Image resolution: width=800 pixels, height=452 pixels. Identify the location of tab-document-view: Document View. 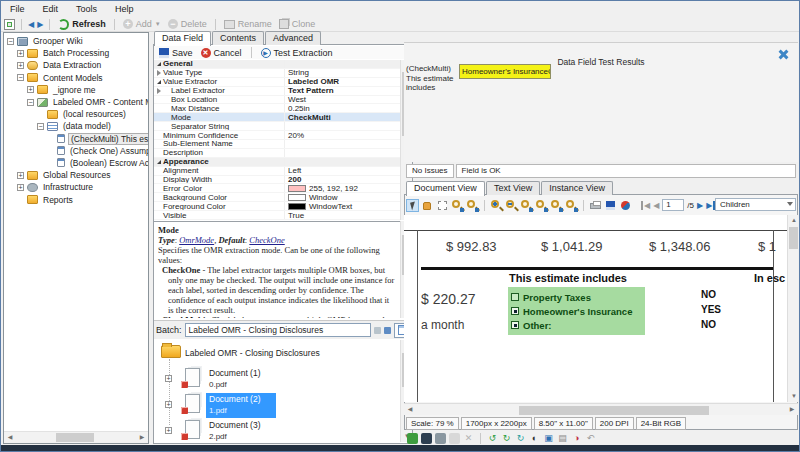
(446, 188).